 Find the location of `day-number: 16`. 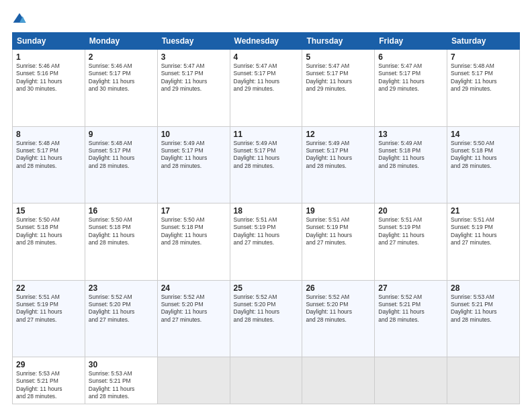

day-number: 16 is located at coordinates (121, 211).